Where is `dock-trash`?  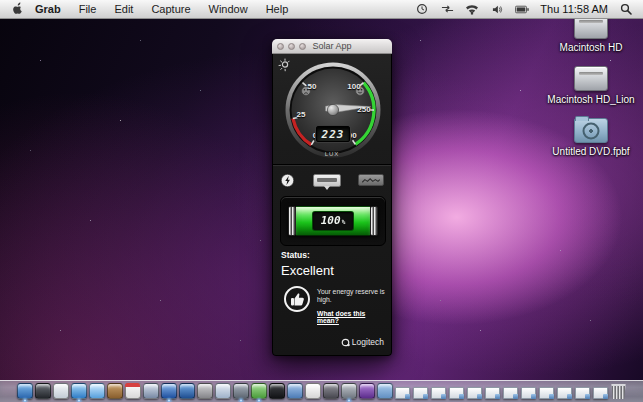 dock-trash is located at coordinates (618, 390).